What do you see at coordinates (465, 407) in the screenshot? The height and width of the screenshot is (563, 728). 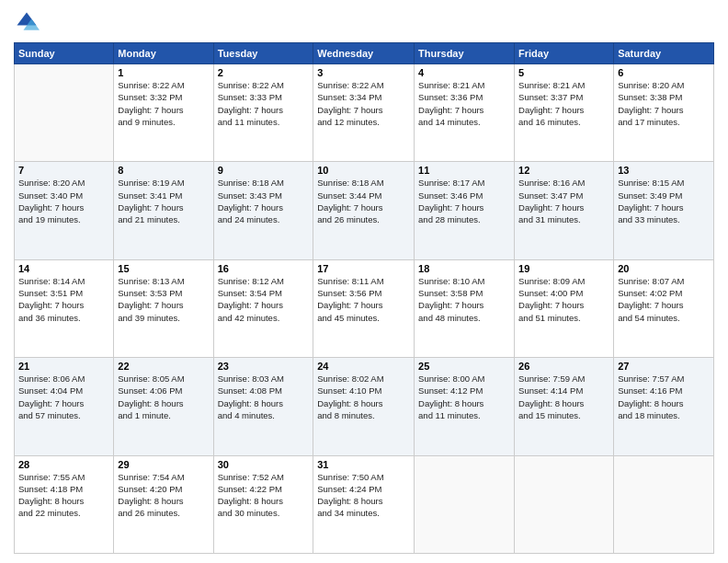 I see `calendar-cell: 25Sunrise: 8:00 AM Sunset: 4:12 PM Dayli…` at bounding box center [465, 407].